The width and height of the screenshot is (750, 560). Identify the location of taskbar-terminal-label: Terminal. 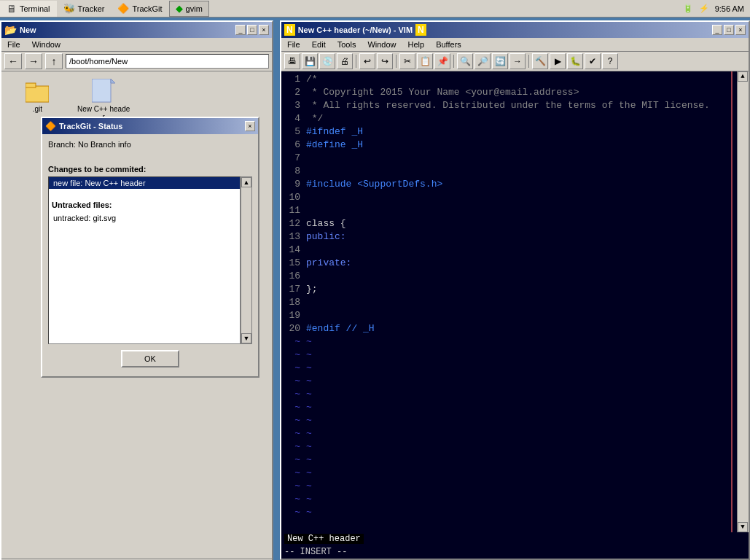
(35, 9).